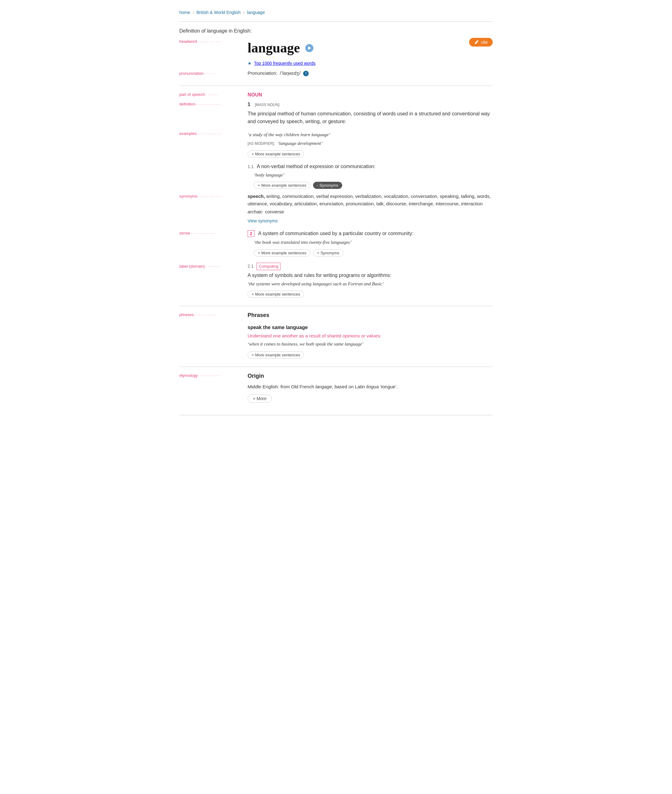  Describe the element at coordinates (256, 12) in the screenshot. I see `breadcrumb-word: language` at that location.